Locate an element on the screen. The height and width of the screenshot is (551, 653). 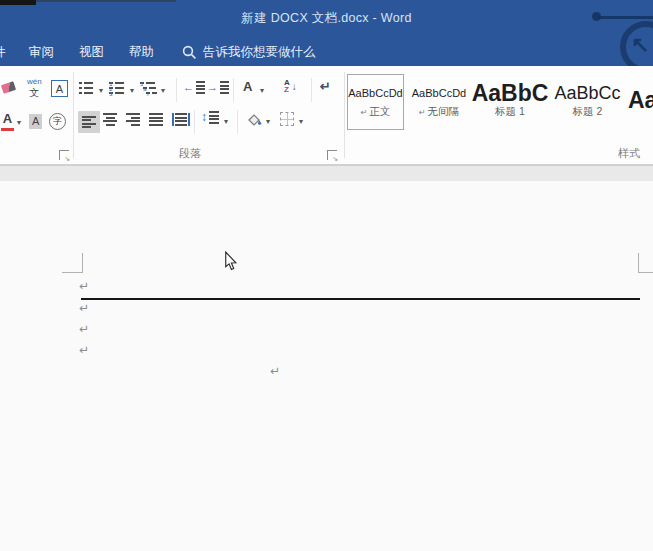
decrease-indent-button: ← is located at coordinates (194, 88).